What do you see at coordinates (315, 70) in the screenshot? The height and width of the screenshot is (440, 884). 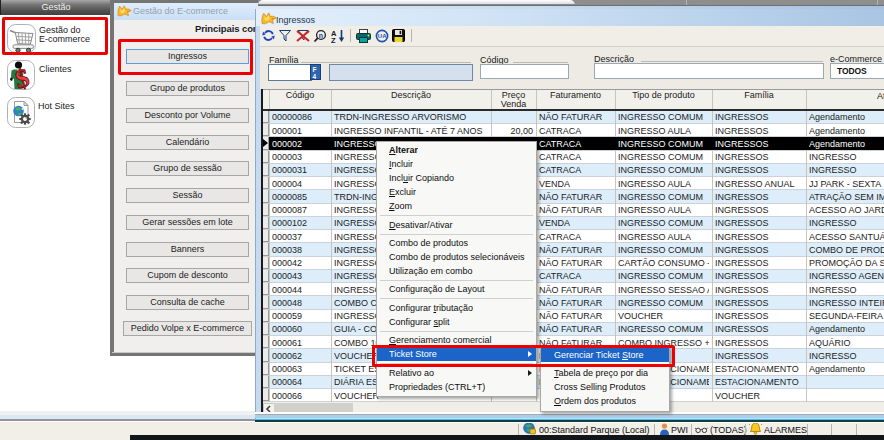 I see `svg-text: F` at bounding box center [315, 70].